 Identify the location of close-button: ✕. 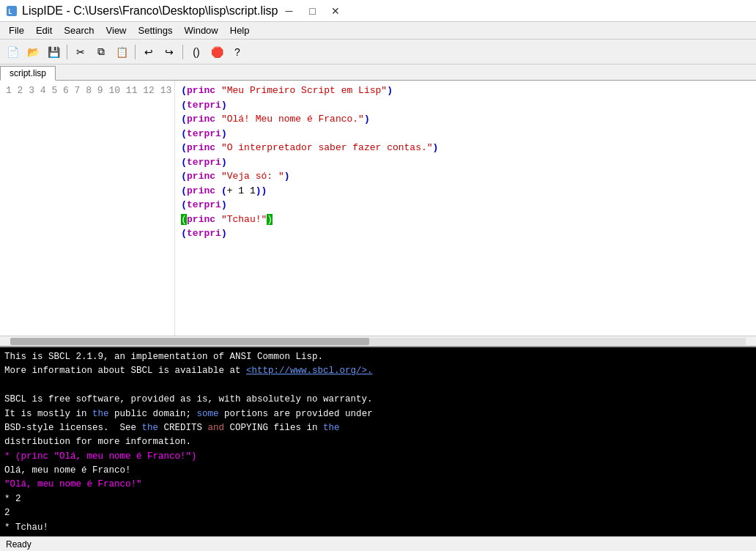
(336, 11).